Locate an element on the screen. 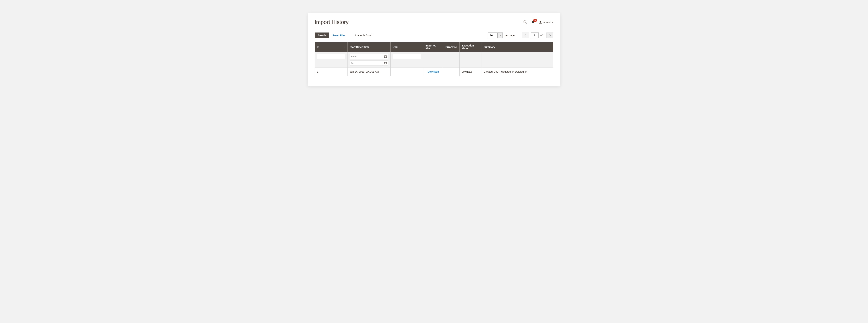 This screenshot has height=323, width=868. toolbar-left: Search Reset Filter 1 records found is located at coordinates (344, 35).